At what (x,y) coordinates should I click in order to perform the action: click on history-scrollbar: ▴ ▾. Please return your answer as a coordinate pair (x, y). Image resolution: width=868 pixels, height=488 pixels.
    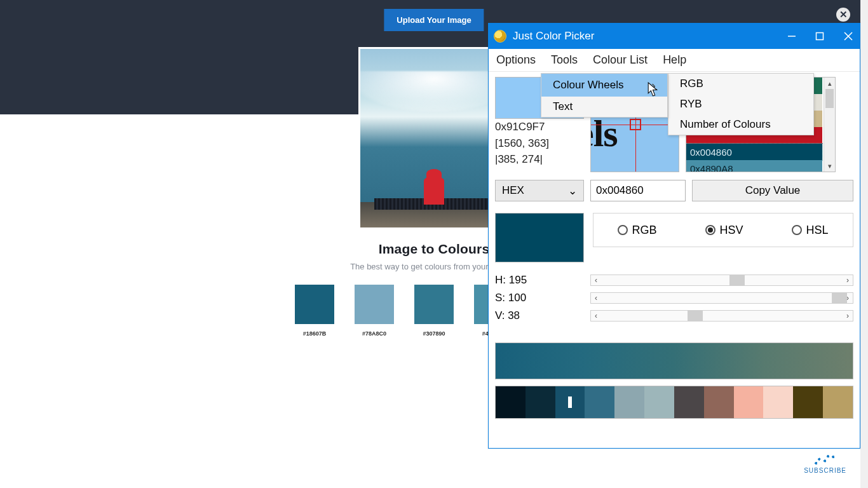
    Looking at the image, I should click on (829, 125).